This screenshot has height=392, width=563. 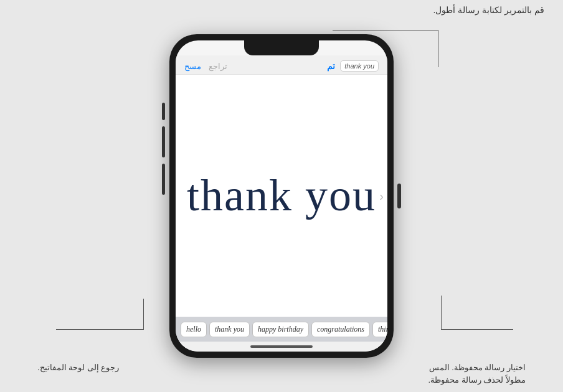 I want to click on home-indicator, so click(x=282, y=347).